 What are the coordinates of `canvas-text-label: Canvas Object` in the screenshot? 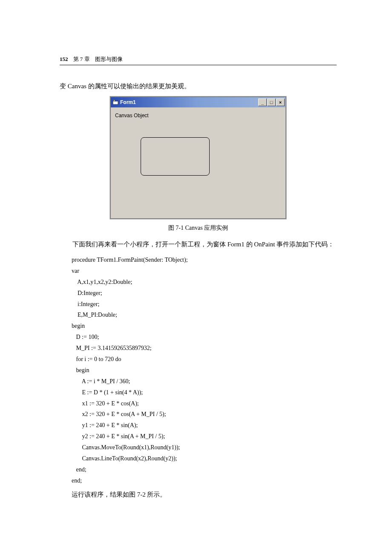 It's located at (132, 116).